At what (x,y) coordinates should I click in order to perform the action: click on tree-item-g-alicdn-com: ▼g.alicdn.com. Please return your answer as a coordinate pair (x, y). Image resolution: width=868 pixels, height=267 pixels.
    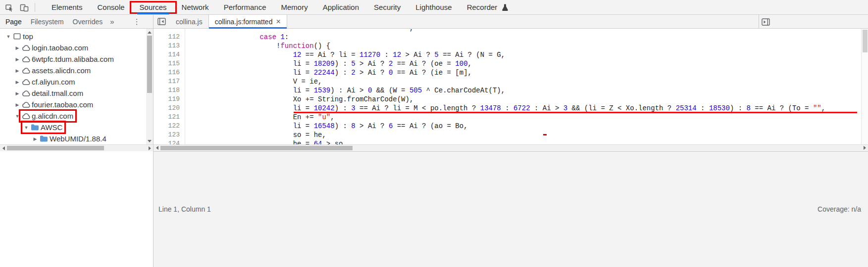
    Looking at the image, I should click on (73, 116).